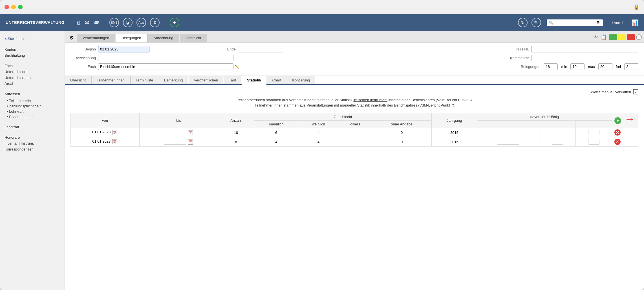 The height and width of the screenshot is (290, 644). I want to click on tab-abrechnung: Abrechnung, so click(163, 38).